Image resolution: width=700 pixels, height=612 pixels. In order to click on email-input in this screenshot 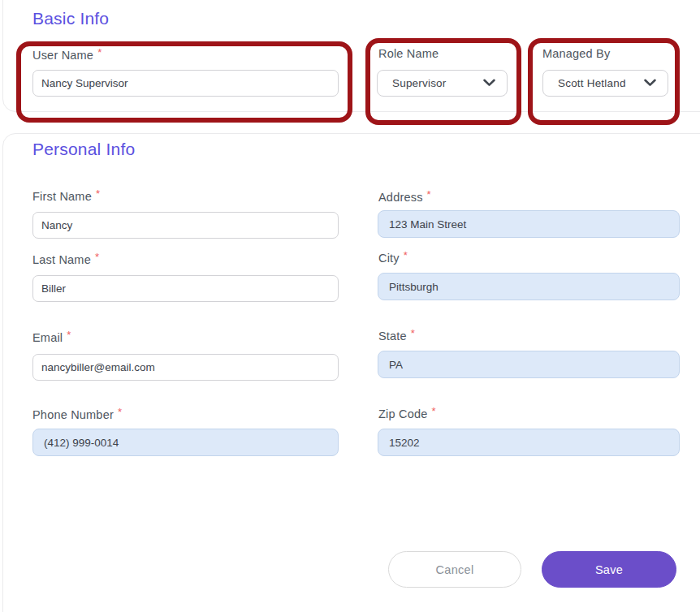, I will do `click(185, 367)`.